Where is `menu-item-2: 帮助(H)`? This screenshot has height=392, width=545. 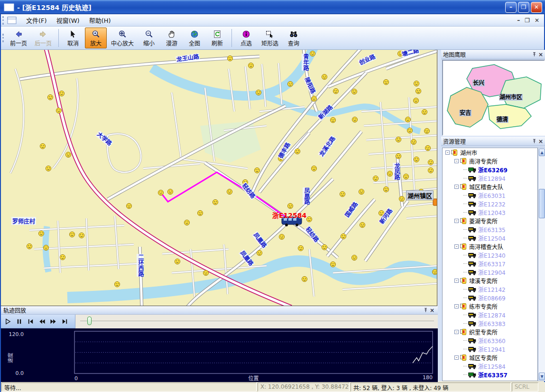 menu-item-2: 帮助(H) is located at coordinates (100, 20).